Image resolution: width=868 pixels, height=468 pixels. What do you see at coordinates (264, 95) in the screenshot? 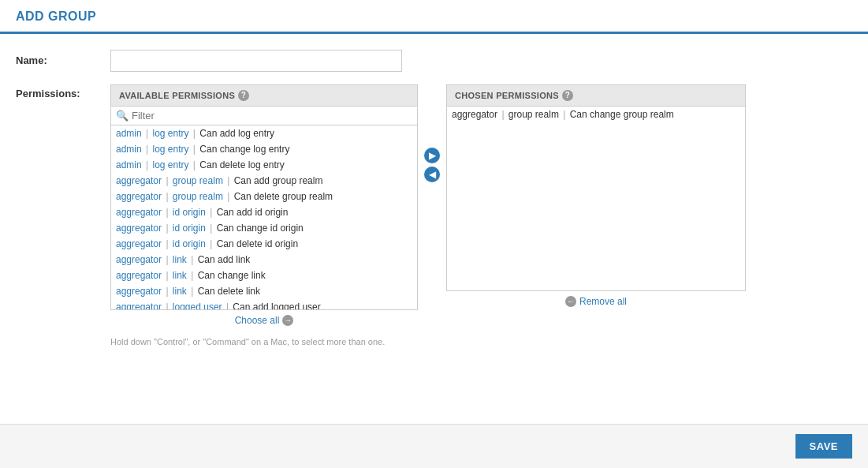
I see `available-permissions-title: AVAILABLE PERMISSIONS ?` at bounding box center [264, 95].